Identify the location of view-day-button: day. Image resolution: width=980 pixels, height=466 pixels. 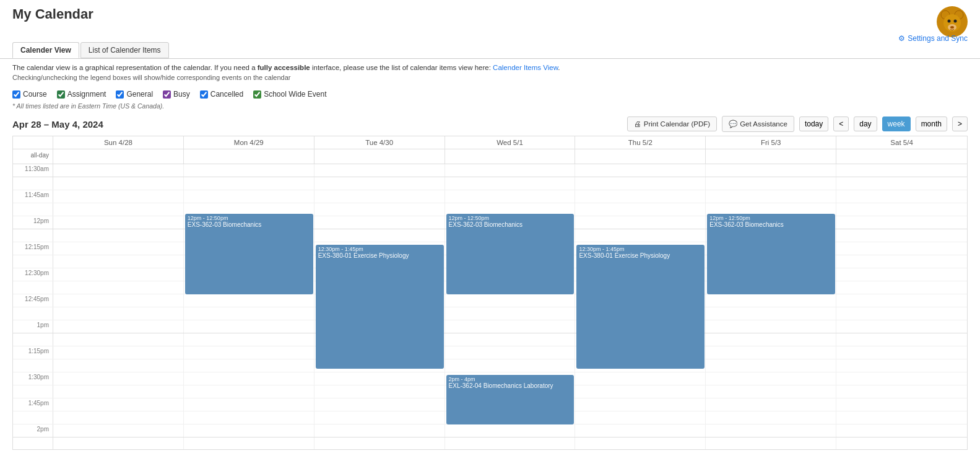
(865, 124).